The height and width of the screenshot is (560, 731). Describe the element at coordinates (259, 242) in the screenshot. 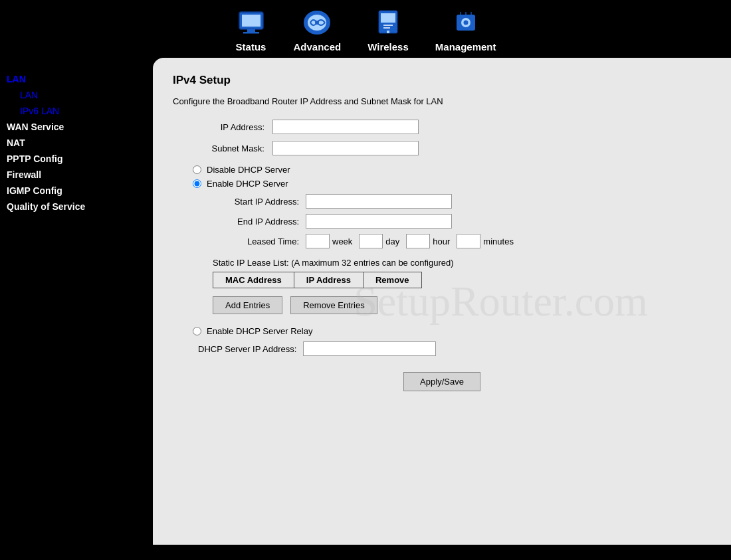

I see `leased-time-label: Leased Time:` at that location.